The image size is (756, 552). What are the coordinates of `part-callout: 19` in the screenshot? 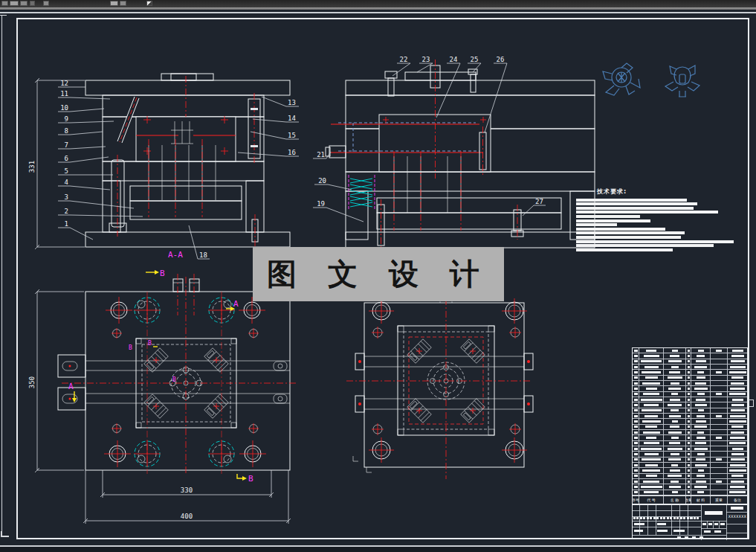 It's located at (321, 204).